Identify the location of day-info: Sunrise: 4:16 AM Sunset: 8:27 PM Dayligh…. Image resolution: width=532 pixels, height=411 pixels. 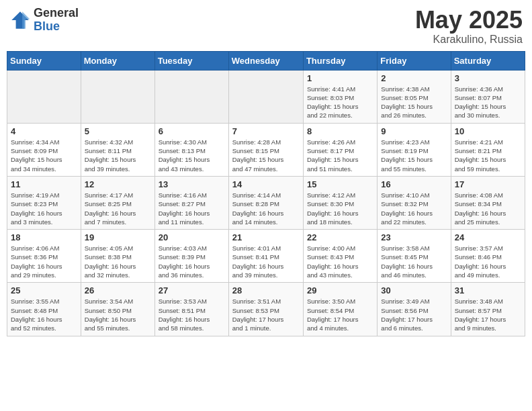
(192, 208).